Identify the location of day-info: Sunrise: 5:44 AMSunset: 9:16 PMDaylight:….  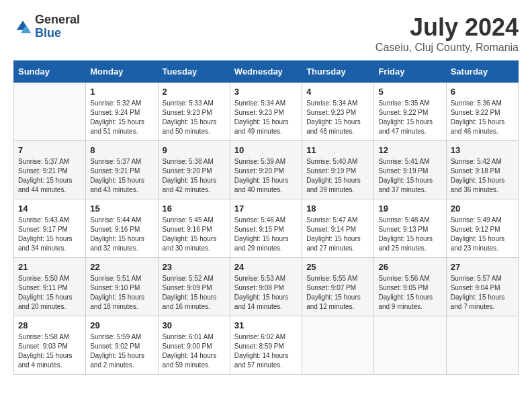
(122, 234).